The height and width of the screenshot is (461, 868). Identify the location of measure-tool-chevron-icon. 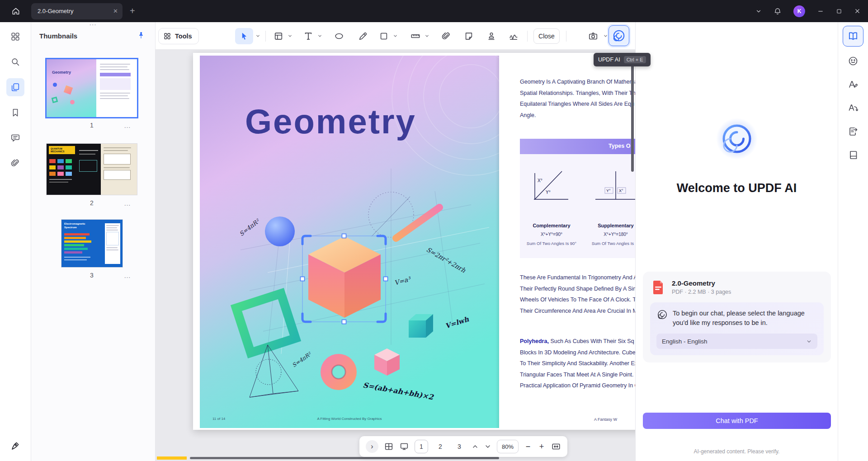
(427, 36).